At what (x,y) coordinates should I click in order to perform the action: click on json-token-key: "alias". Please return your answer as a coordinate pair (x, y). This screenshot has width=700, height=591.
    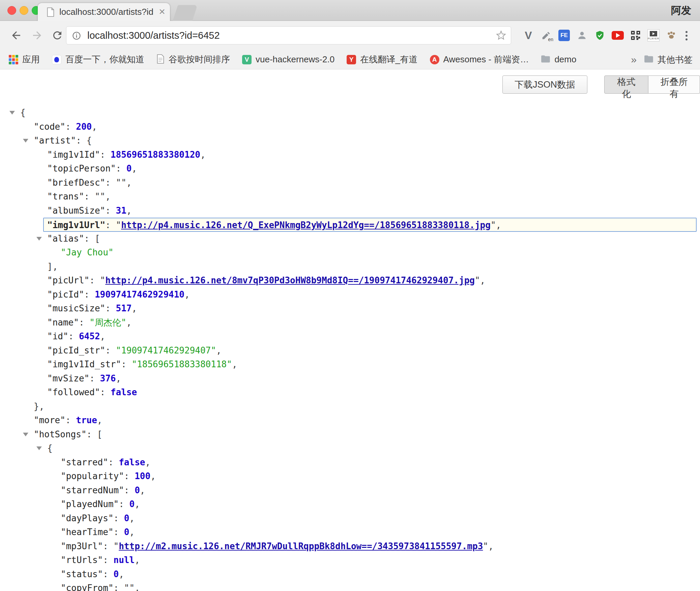
    Looking at the image, I should click on (66, 239).